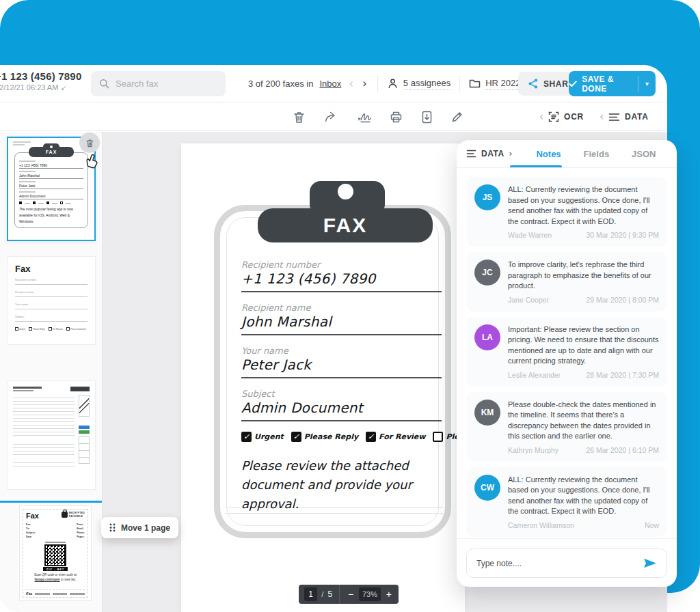 The image size is (700, 612). I want to click on page-thumbnail-1-selected: FAX +1 123 (456) 7890 John Marshal Peter…, so click(51, 189).